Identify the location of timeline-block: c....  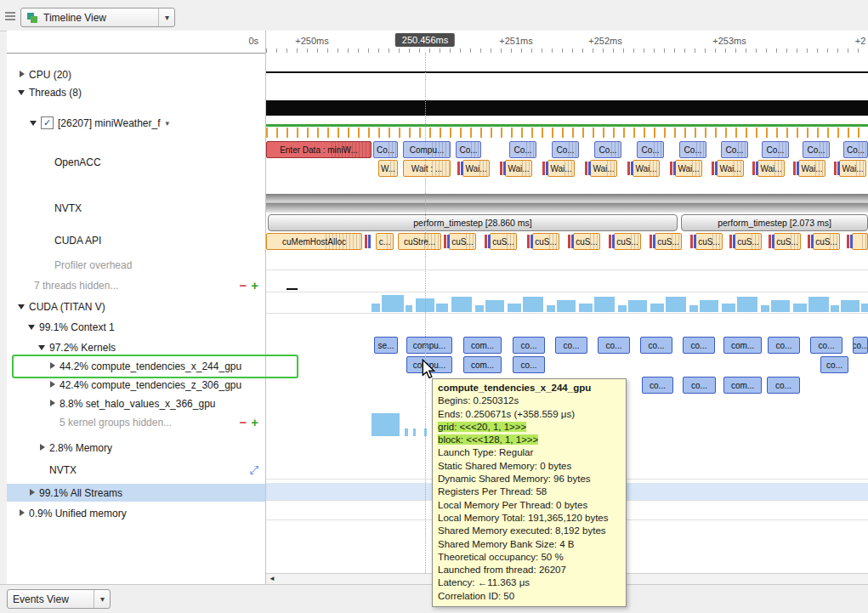
(384, 241).